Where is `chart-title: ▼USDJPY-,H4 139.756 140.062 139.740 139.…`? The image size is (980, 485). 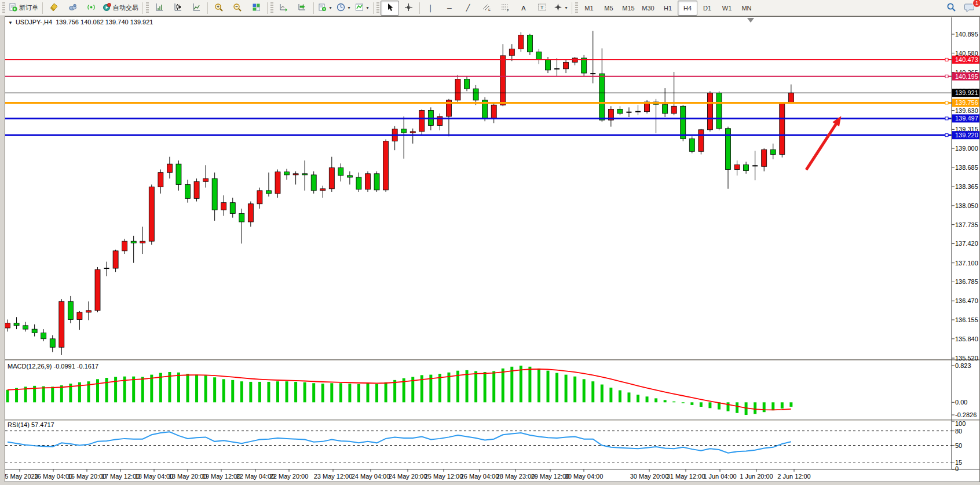 chart-title: ▼USDJPY-,H4 139.756 140.062 139.740 139.… is located at coordinates (81, 22).